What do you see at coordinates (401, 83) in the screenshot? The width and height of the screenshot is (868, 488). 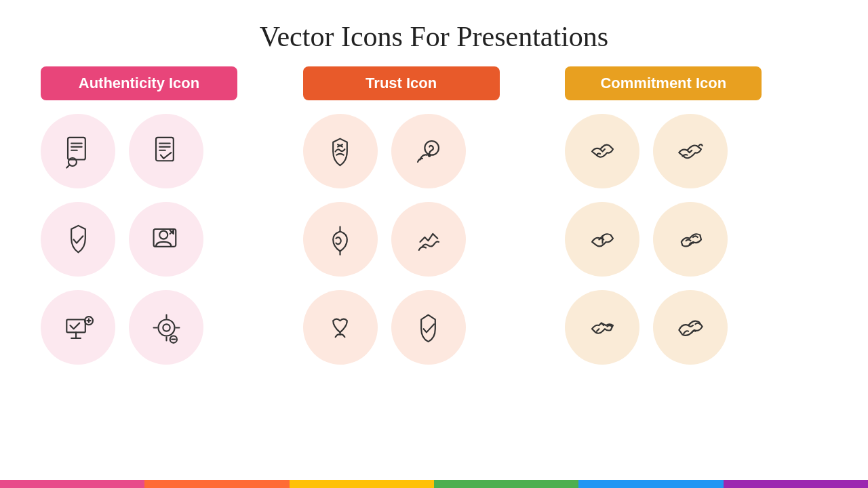 I see `trust-header: Trust Icon` at bounding box center [401, 83].